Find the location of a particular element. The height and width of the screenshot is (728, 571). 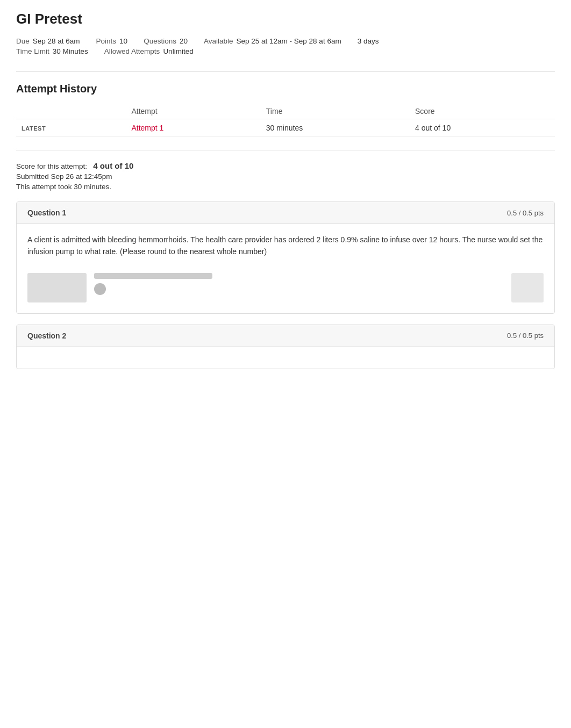

question-2-block: Question 2 0.5 / 0.5 pts is located at coordinates (286, 347).